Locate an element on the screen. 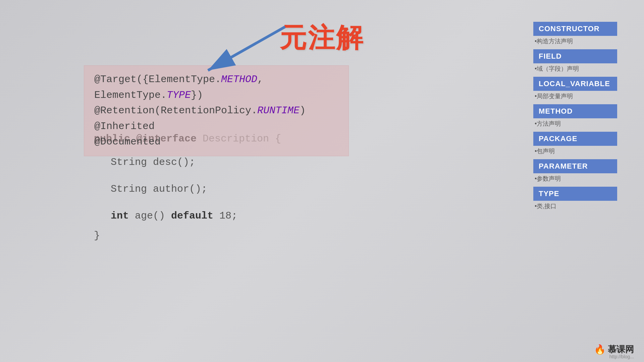  element-desc-package: •包声明 is located at coordinates (575, 152).